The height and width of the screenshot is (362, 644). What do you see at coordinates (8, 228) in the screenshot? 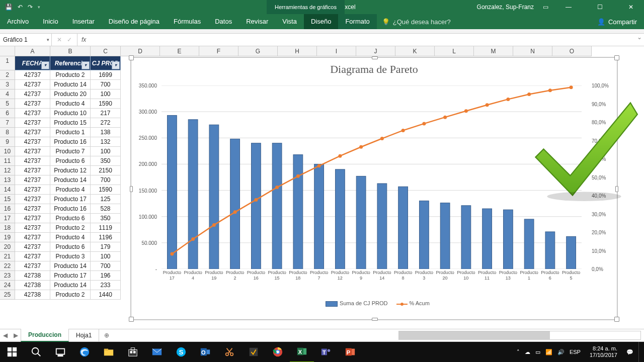
I see `row-header: 18` at bounding box center [8, 228].